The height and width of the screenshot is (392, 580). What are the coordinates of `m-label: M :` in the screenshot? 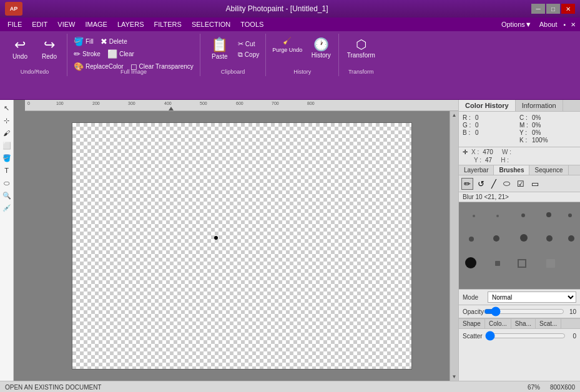 It's located at (524, 125).